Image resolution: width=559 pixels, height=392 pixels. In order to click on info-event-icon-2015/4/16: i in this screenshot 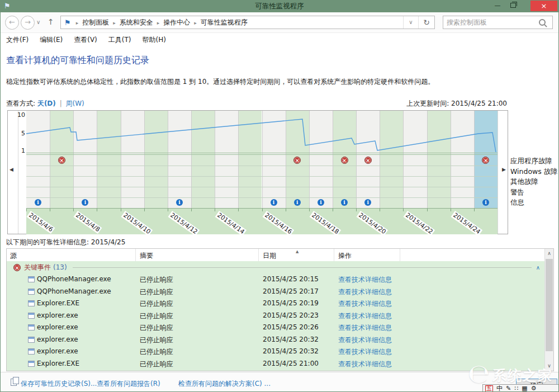, I will do `click(274, 202)`.